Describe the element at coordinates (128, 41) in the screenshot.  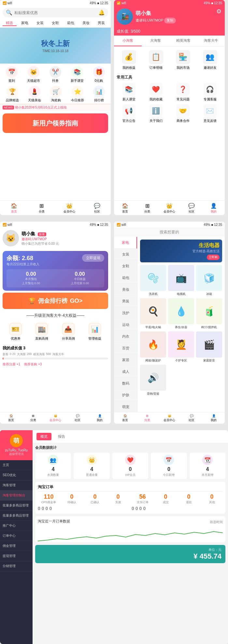
I see `tab-xiao-s2: 小淘客` at that location.